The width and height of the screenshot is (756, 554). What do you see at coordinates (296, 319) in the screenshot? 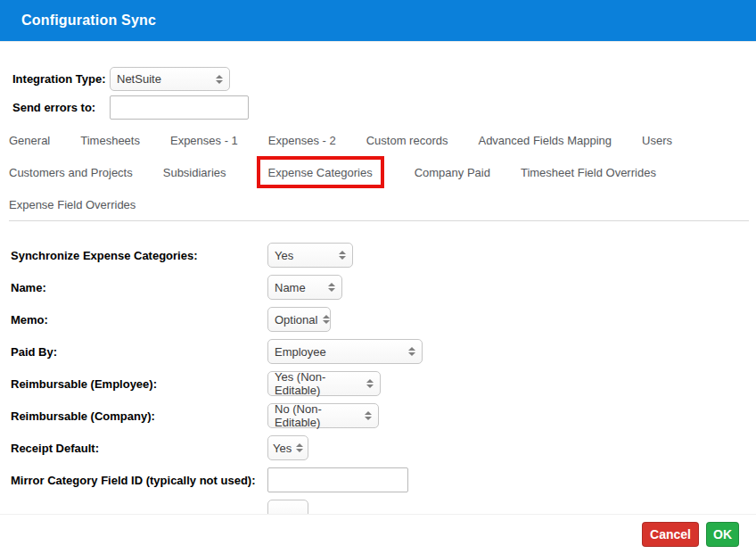
I see `memo-value: Optional` at bounding box center [296, 319].